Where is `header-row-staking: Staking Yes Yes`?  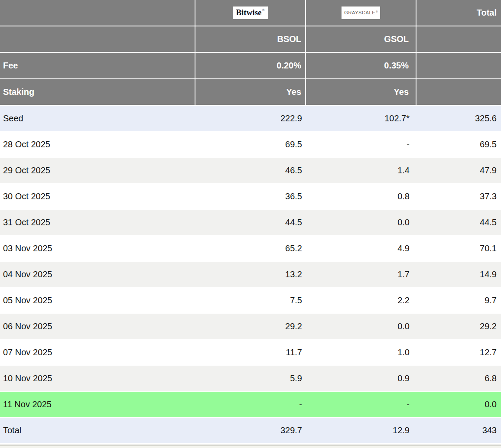
header-row-staking: Staking Yes Yes is located at coordinates (250, 93).